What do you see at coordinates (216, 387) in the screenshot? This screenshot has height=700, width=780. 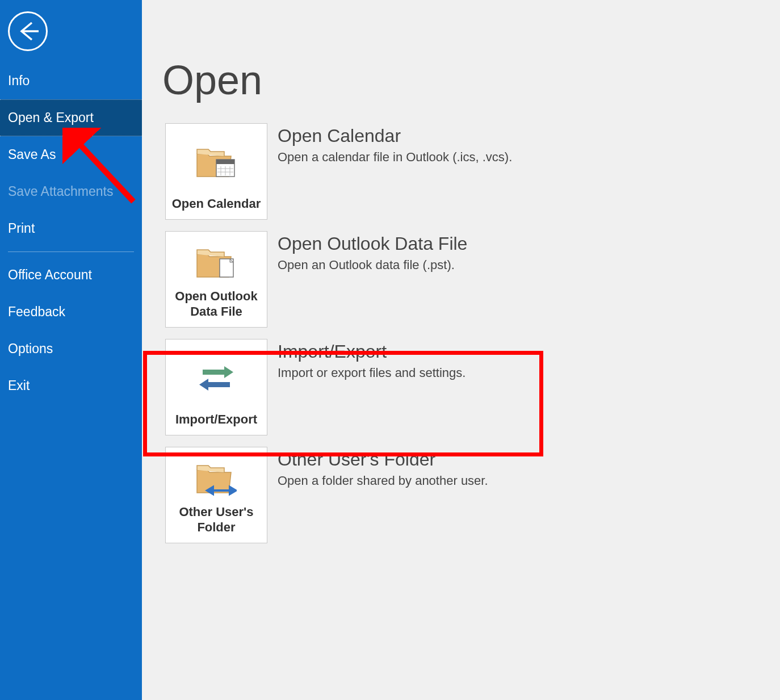 I see `import-export-button: Import/Export` at bounding box center [216, 387].